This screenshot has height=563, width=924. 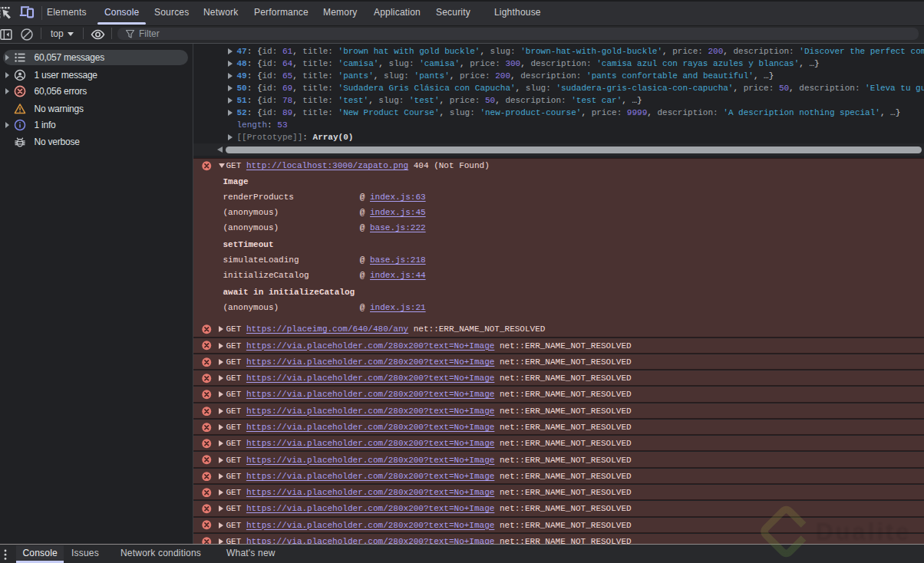 What do you see at coordinates (863, 532) in the screenshot?
I see `svg-text: Dualite` at bounding box center [863, 532].